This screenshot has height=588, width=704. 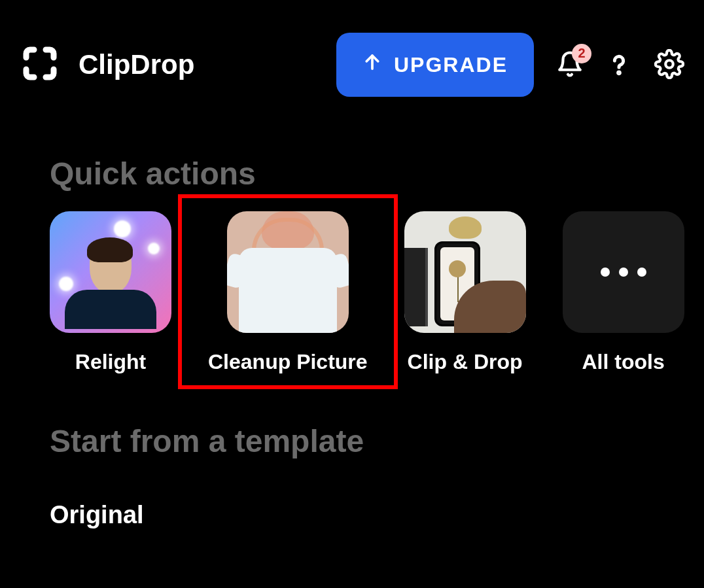 What do you see at coordinates (570, 65) in the screenshot?
I see `notifications-button: 2` at bounding box center [570, 65].